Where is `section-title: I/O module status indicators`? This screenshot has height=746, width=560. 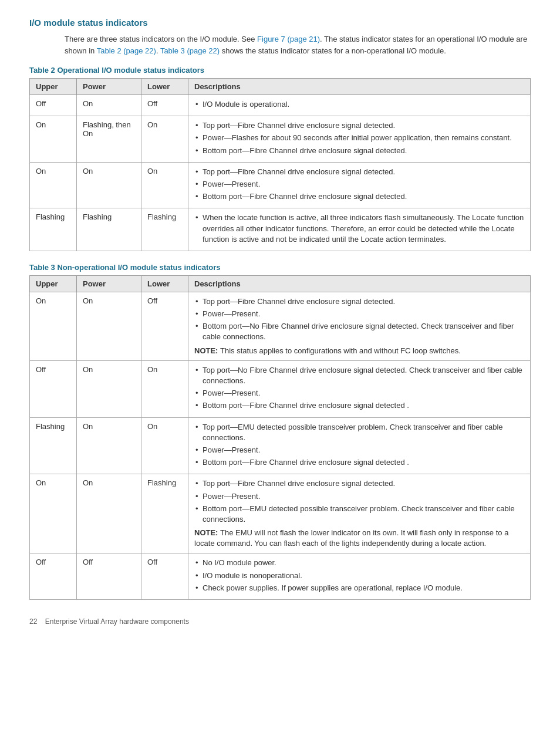
section-title: I/O module status indicators is located at coordinates (280, 22).